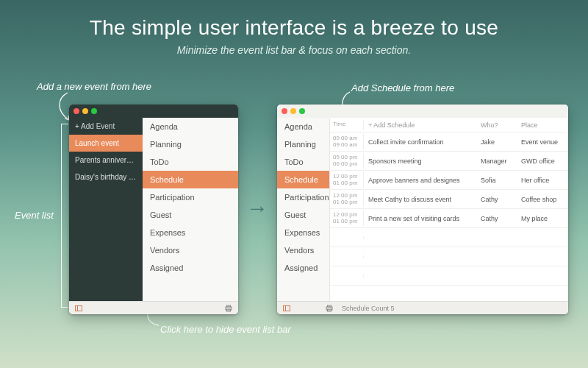 The image size is (588, 368). What do you see at coordinates (294, 48) in the screenshot?
I see `page-subhead: Minimize the event list bar & focus on e…` at bounding box center [294, 48].